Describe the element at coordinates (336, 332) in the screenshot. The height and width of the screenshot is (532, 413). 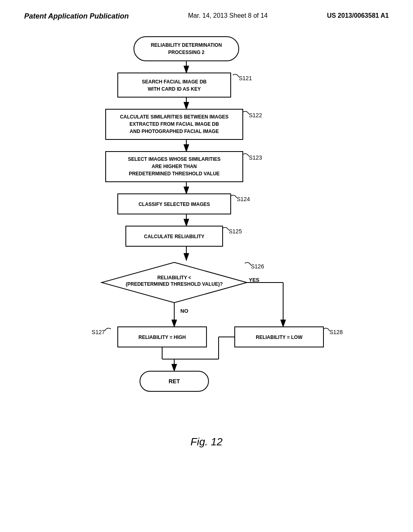
I see `svg-text: S128` at that location.